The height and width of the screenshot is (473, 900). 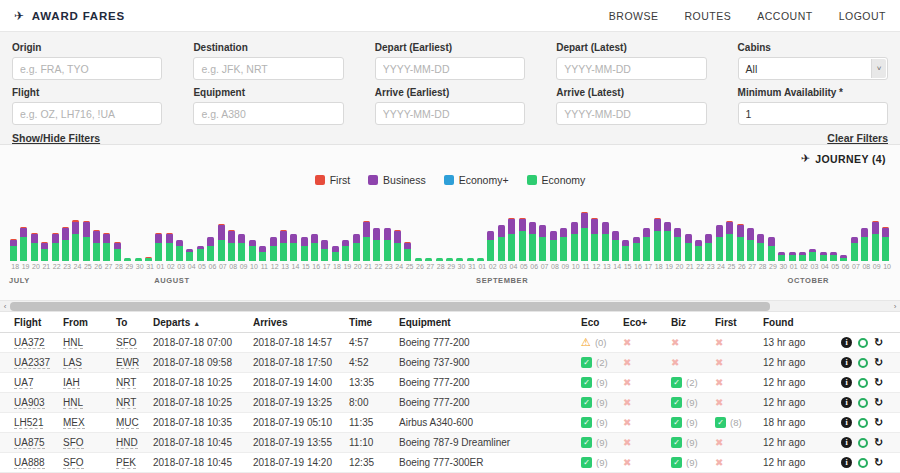 What do you see at coordinates (813, 68) in the screenshot?
I see `cabins-select: All˅` at bounding box center [813, 68].